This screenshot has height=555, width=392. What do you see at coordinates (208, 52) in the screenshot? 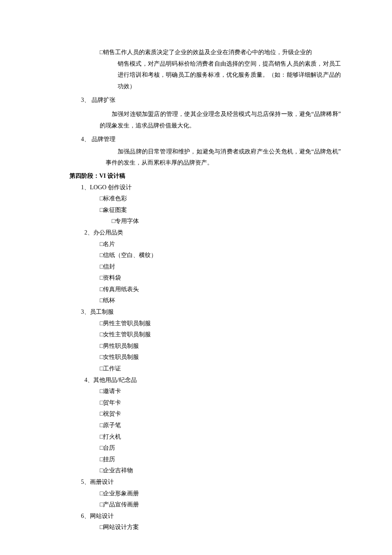
I see `intro-text-lead: 销售工作人员的素质决定了企业的效益及企业在消费者心中的地位，升级企业的` at bounding box center [208, 52].